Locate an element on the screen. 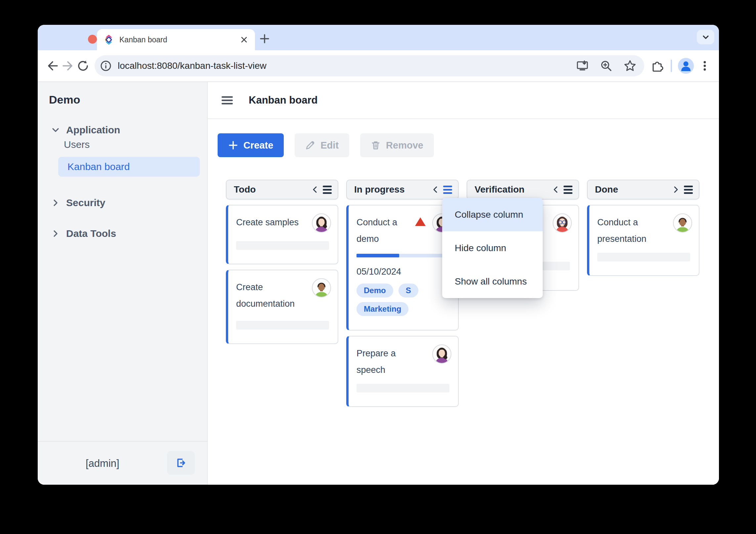 Image resolution: width=756 pixels, height=534 pixels. due-date: 05/10/2024 is located at coordinates (403, 272).